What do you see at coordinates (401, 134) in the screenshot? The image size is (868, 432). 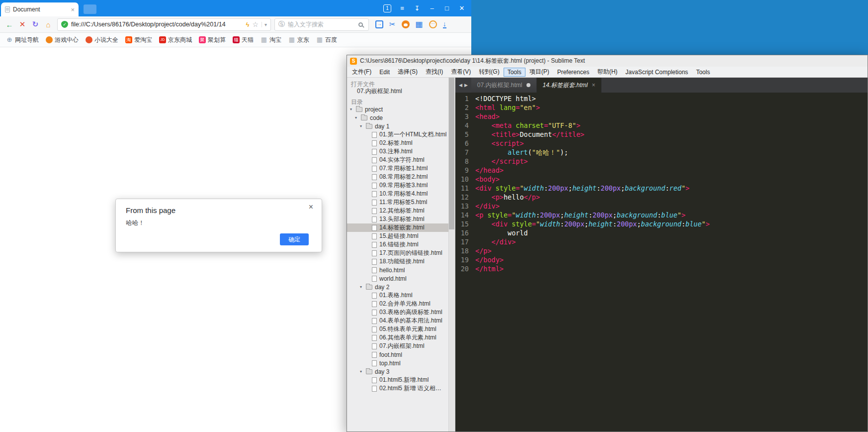 I see `tree-file: 01.第一个HTML文档.html` at bounding box center [401, 134].